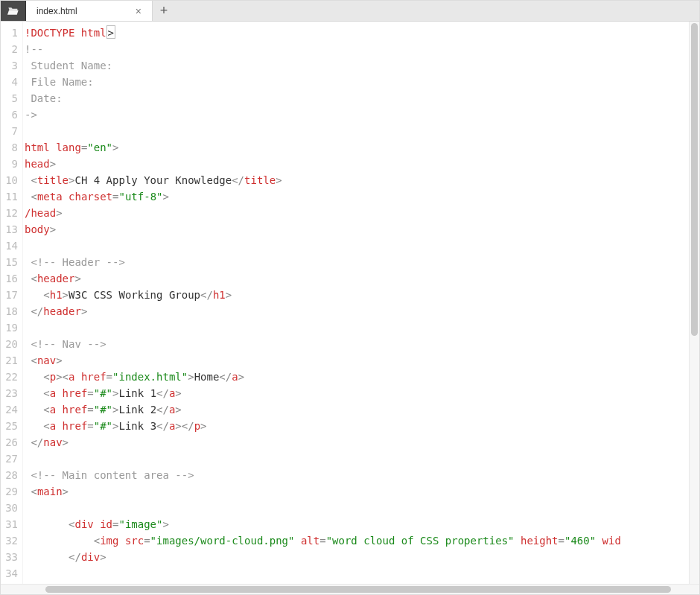 This screenshot has width=700, height=595. Describe the element at coordinates (350, 589) in the screenshot. I see `horizontal-scrollbar` at that location.